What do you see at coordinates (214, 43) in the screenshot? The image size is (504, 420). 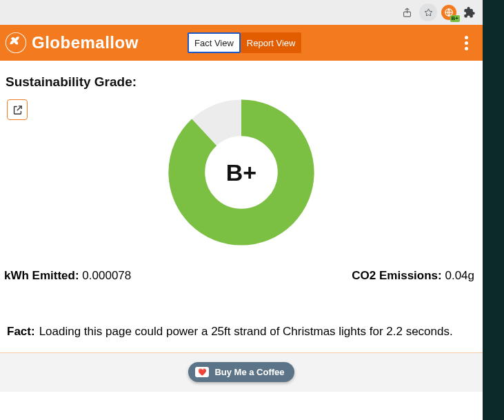 I see `tab-fact-view: Fact View` at bounding box center [214, 43].